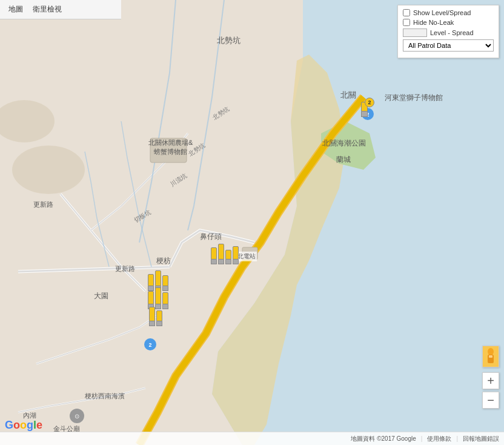 Image resolution: width=504 pixels, height=445 pixels. What do you see at coordinates (452, 33) in the screenshot?
I see `level-spread-text: Level - Spread` at bounding box center [452, 33].